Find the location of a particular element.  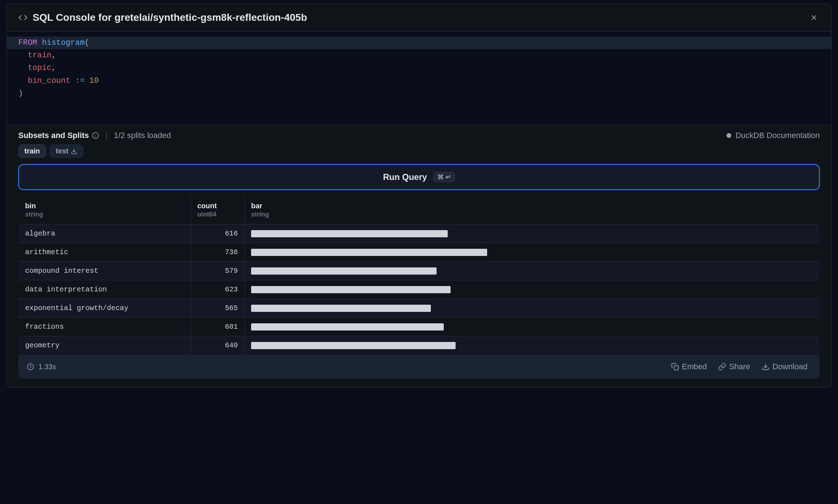

splits-bar: Subsets and Splits | 1/2 splits loaded D… is located at coordinates (419, 135).